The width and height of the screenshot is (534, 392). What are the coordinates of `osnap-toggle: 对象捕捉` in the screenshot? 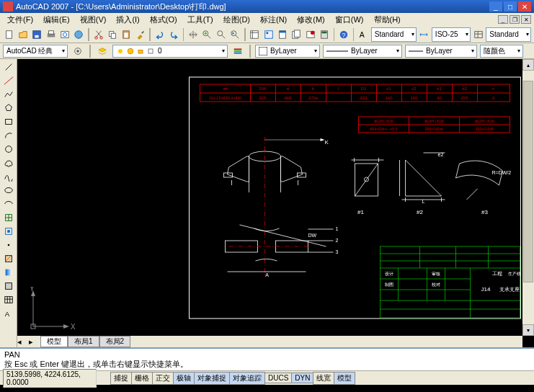 It's located at (212, 378).